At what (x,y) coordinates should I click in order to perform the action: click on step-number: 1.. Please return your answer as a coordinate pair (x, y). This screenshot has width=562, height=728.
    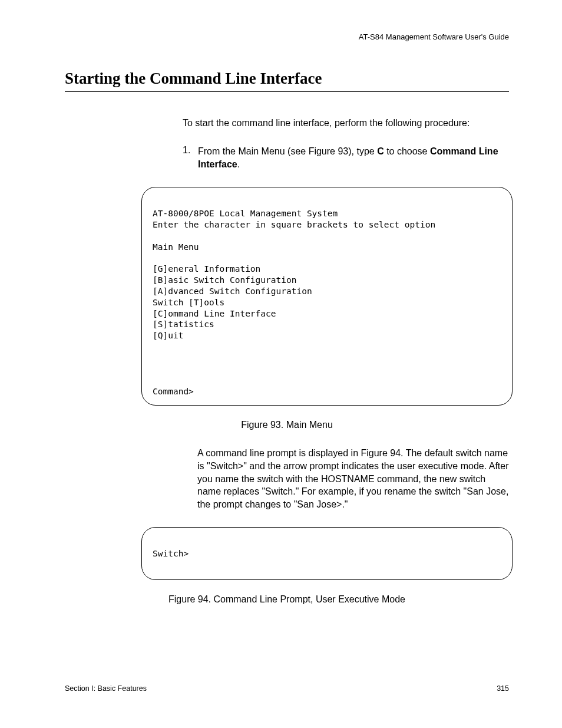
    Looking at the image, I should click on (190, 158).